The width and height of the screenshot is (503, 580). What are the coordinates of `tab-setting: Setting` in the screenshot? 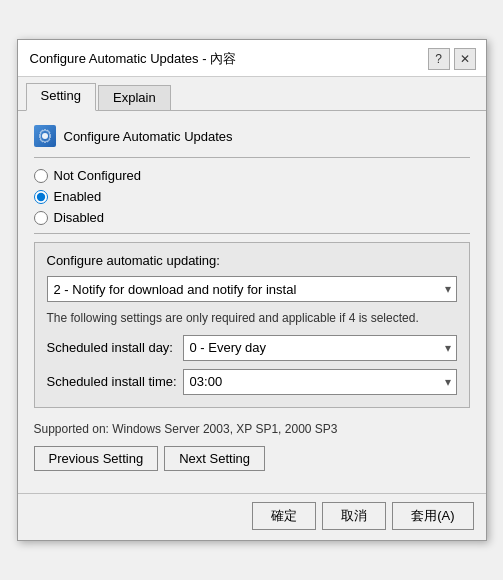 It's located at (61, 97).